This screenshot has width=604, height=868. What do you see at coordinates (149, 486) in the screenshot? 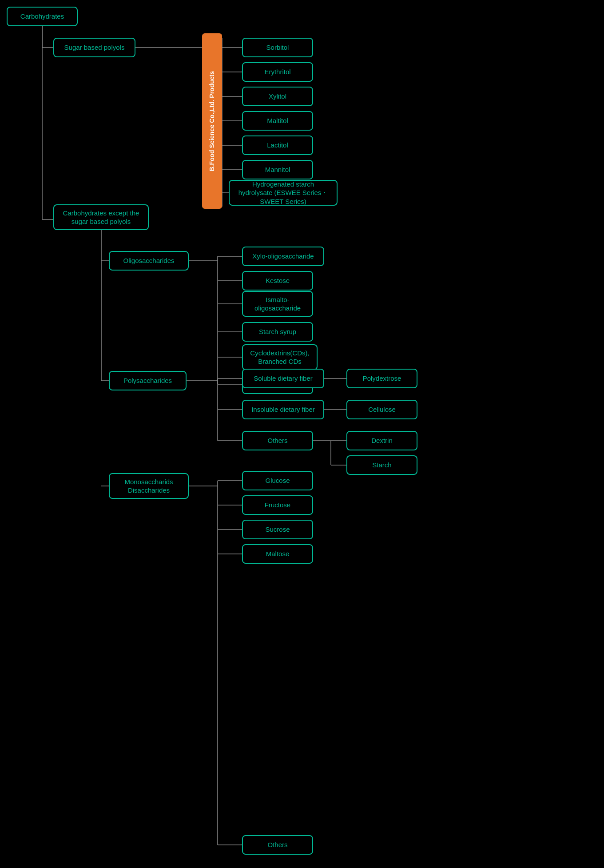
I see `monosaccharids-node: Monosaccharids Disaccharides` at bounding box center [149, 486].